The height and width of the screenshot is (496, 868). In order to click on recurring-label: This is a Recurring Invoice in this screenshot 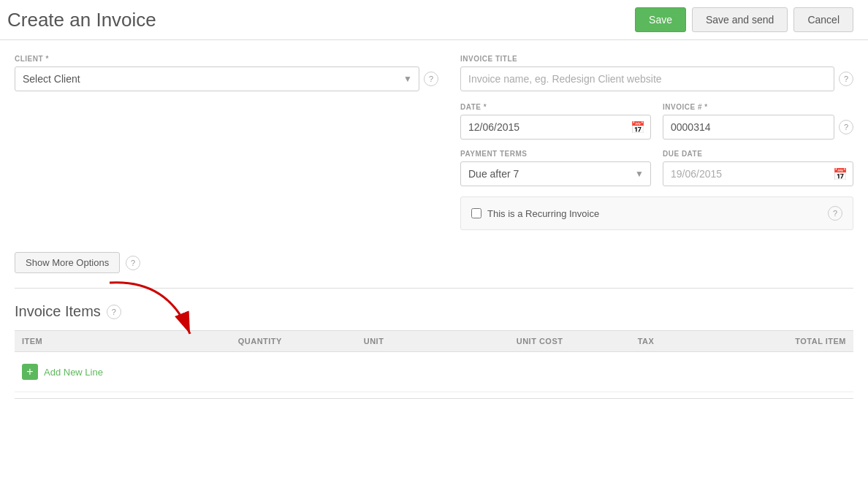, I will do `click(544, 213)`.